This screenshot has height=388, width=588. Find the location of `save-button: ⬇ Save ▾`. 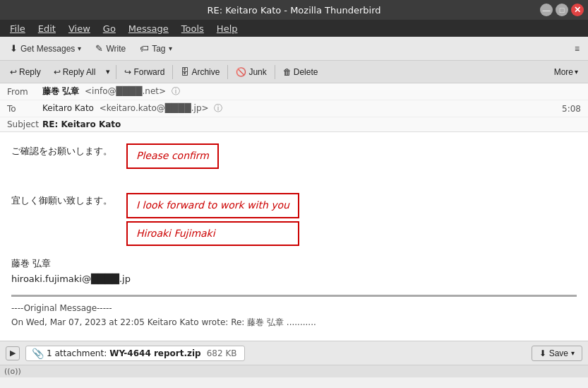

save-button: ⬇ Save ▾ is located at coordinates (557, 353).